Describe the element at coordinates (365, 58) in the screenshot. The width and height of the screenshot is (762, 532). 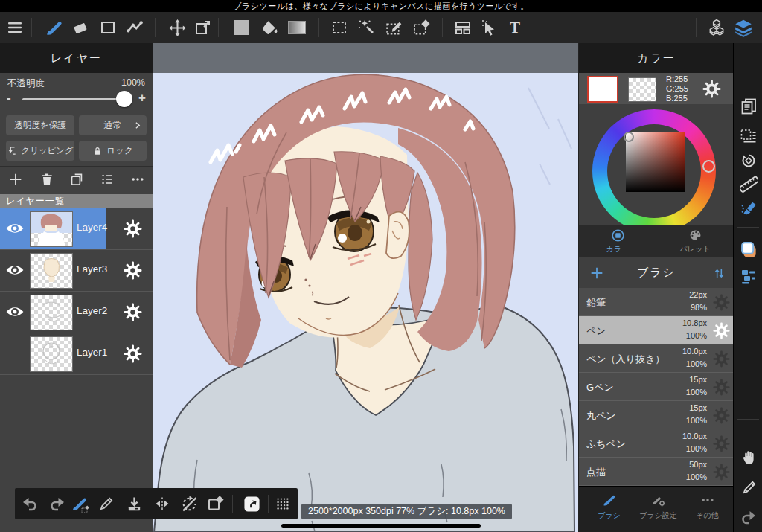
I see `canvas-pasteboard` at that location.